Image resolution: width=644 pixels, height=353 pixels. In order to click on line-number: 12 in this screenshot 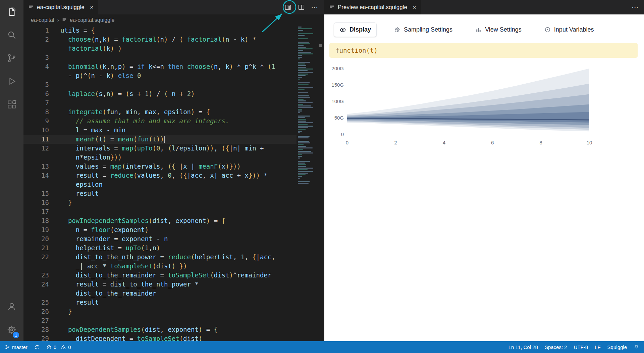, I will do `click(39, 148)`.